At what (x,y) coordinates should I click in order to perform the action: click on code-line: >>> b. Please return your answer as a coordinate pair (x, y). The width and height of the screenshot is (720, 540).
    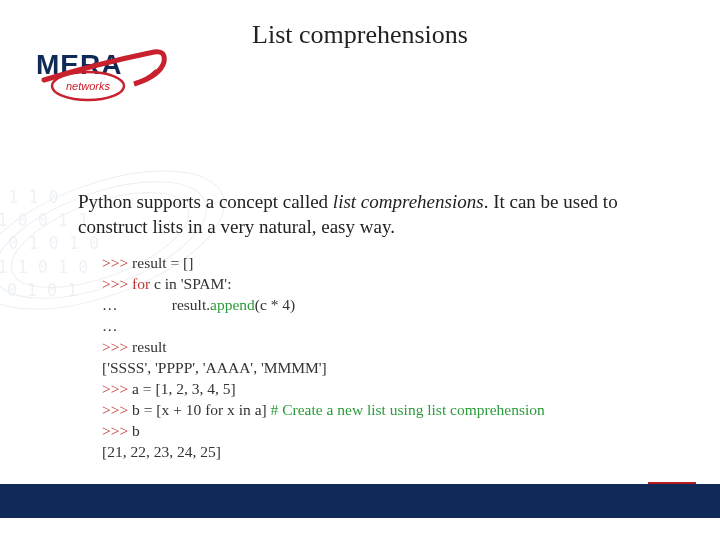
    Looking at the image, I should click on (381, 432).